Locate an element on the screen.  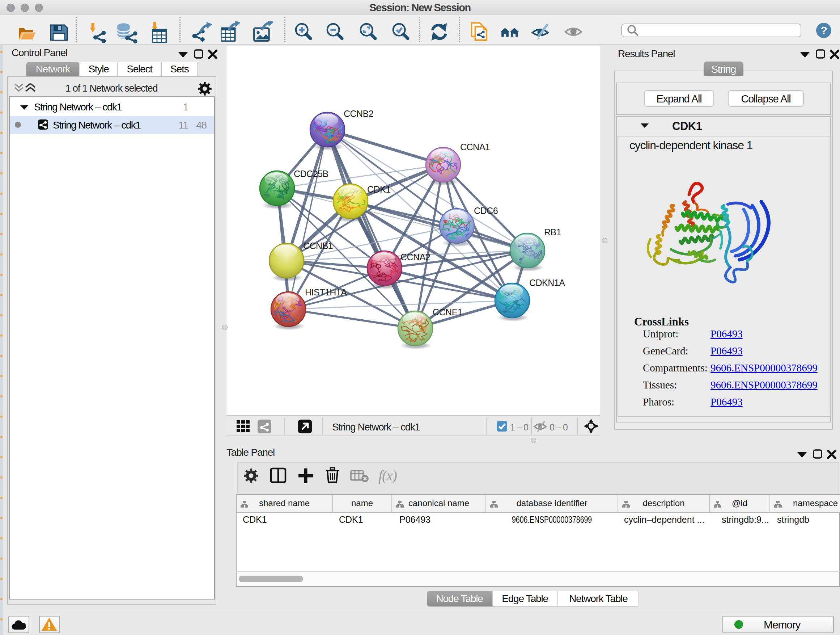
svg-text: CCNB2 is located at coordinates (358, 114).